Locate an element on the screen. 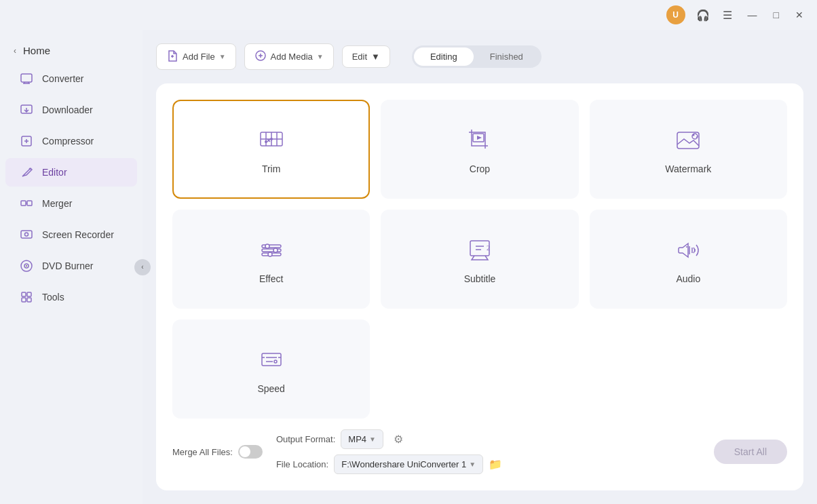 This screenshot has height=504, width=817. sidebar-item-merger: Merger is located at coordinates (71, 203).